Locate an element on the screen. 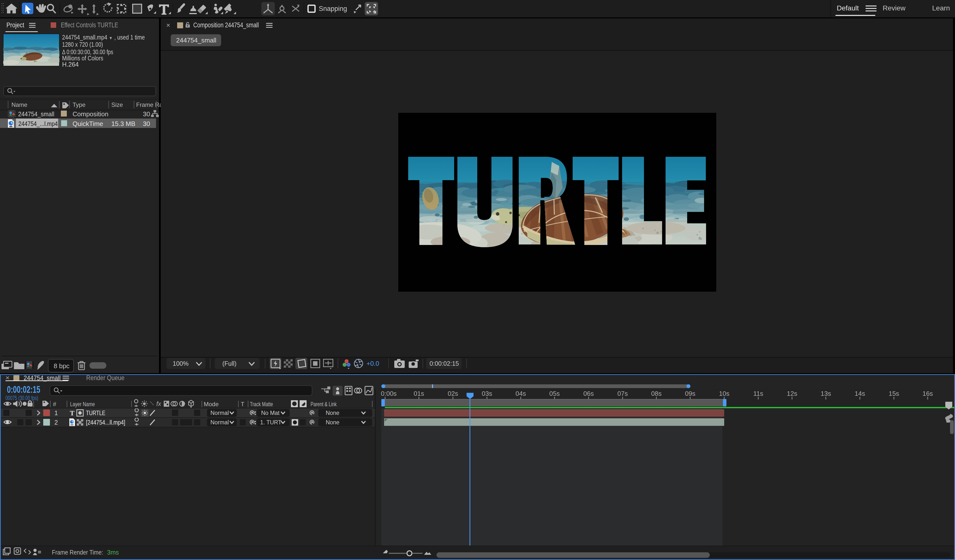  svg-text: 10s is located at coordinates (724, 394).